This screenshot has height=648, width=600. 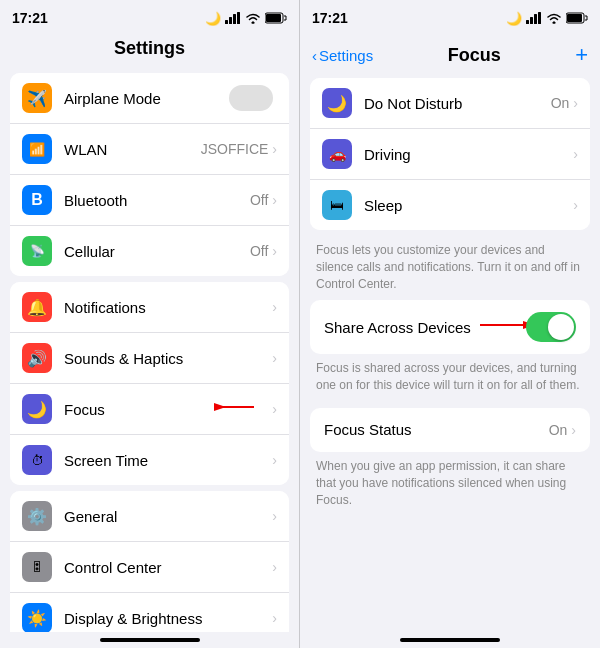 I want to click on back-chevron-icon: ‹, so click(x=314, y=56).